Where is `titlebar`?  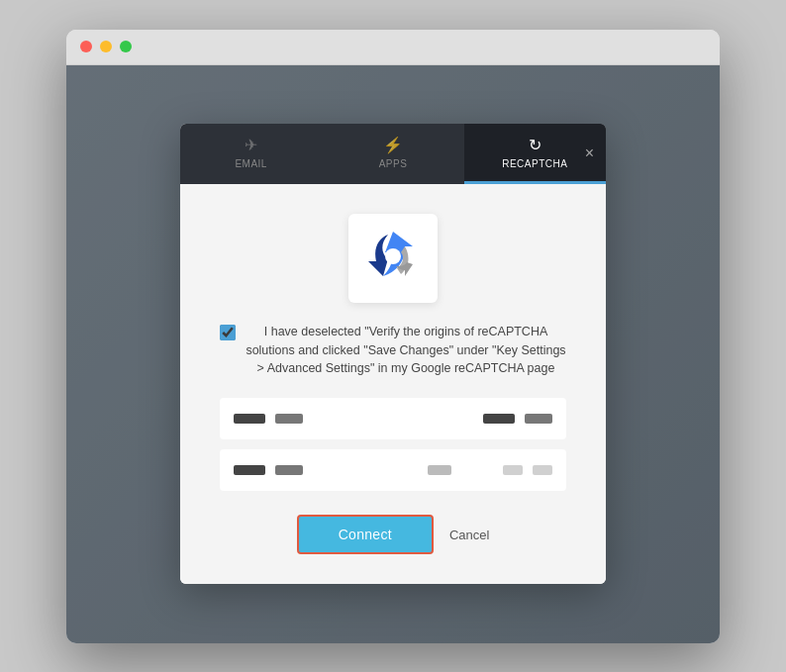 titlebar is located at coordinates (393, 48).